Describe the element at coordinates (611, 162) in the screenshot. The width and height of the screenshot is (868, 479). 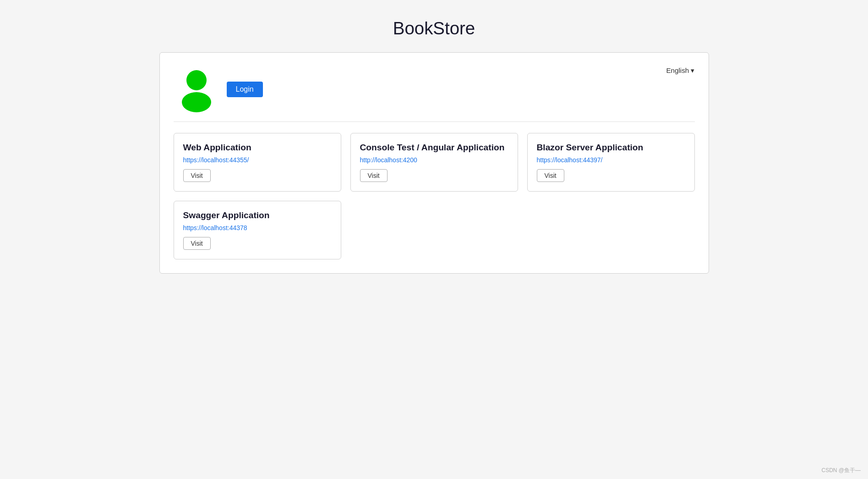
I see `card-blazor-server: Blazor Server Application https://localh…` at that location.